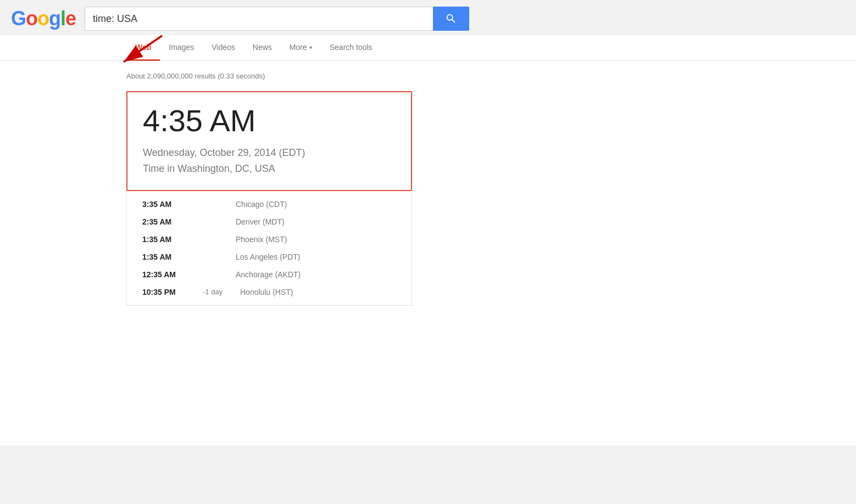 The height and width of the screenshot is (504, 856). Describe the element at coordinates (428, 15) in the screenshot. I see `header: Google` at that location.